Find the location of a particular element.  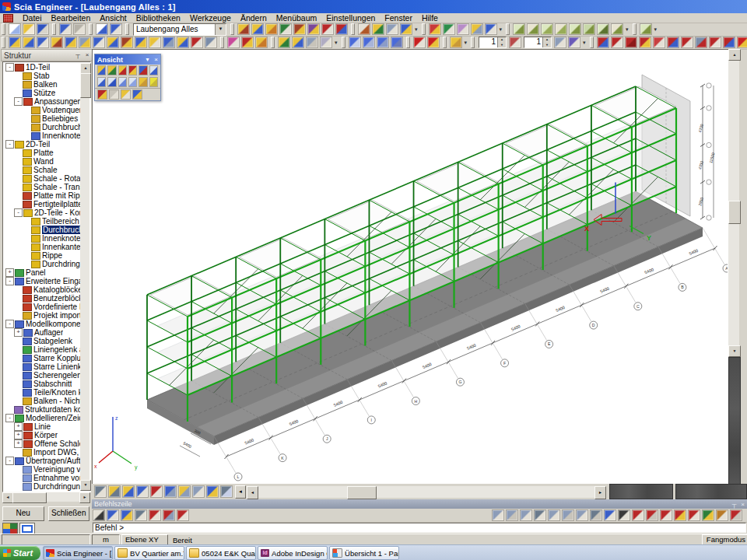

menu-item-hilfe: Hilfe is located at coordinates (430, 18).